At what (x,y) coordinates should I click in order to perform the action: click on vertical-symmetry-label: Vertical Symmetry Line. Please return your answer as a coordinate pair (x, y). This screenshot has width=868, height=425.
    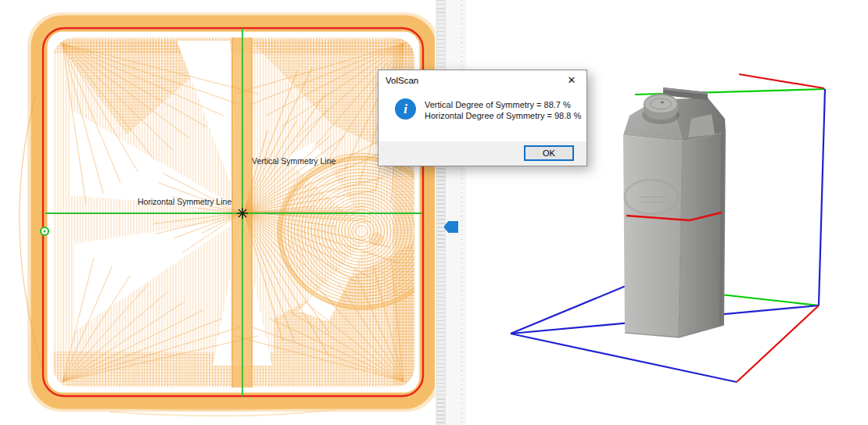
    Looking at the image, I should click on (294, 161).